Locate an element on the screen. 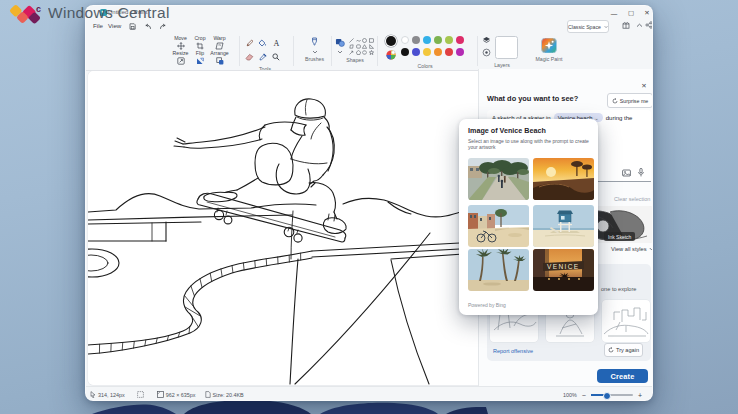 The width and height of the screenshot is (738, 414). layer-thumbnail is located at coordinates (506, 48).